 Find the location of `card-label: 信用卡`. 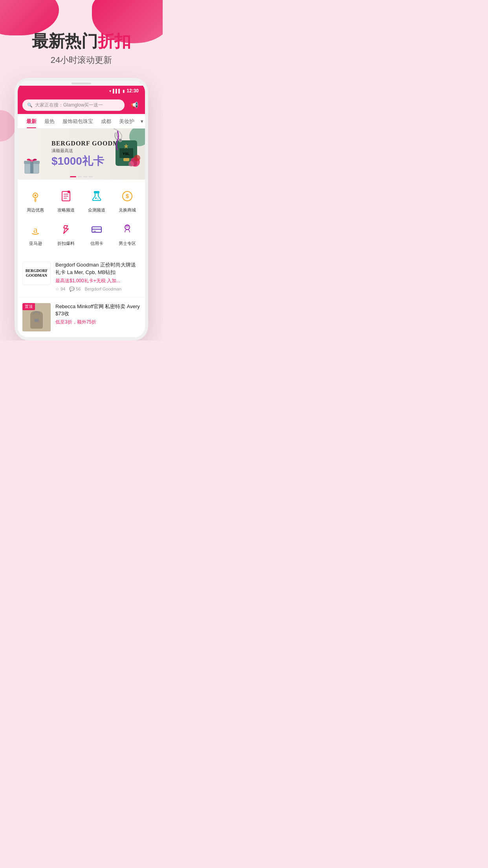

card-label: 信用卡 is located at coordinates (97, 244).